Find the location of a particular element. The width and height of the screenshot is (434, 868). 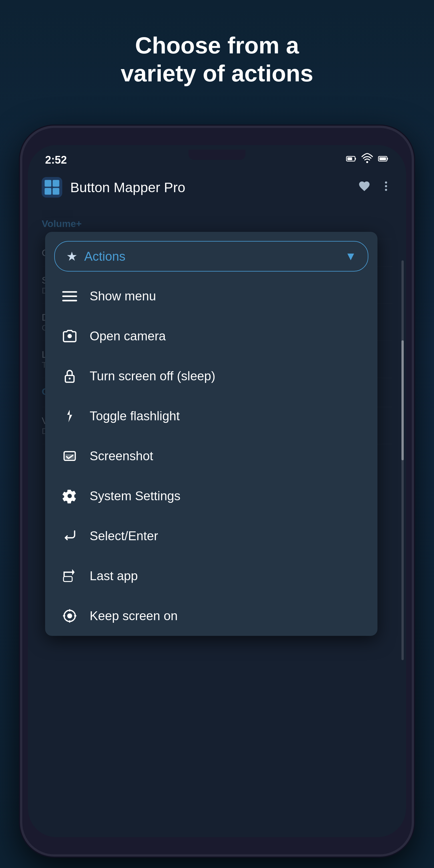

menu-item-turn-screen-off: Turn screen off (sleep) is located at coordinates (211, 376).